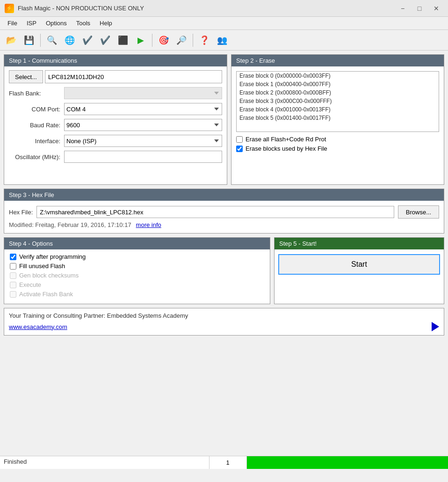  Describe the element at coordinates (359, 270) in the screenshot. I see `step5-panel: Step 5 - Start! Start` at that location.